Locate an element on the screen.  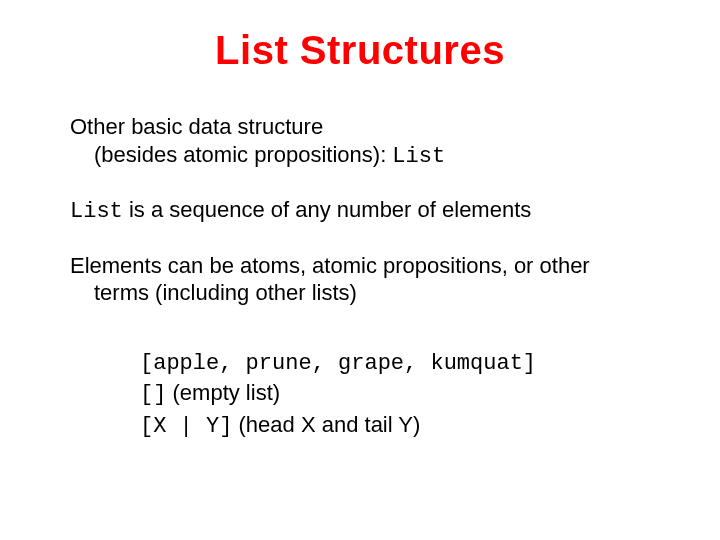
example-3-code: [X | Y] is located at coordinates (186, 426).